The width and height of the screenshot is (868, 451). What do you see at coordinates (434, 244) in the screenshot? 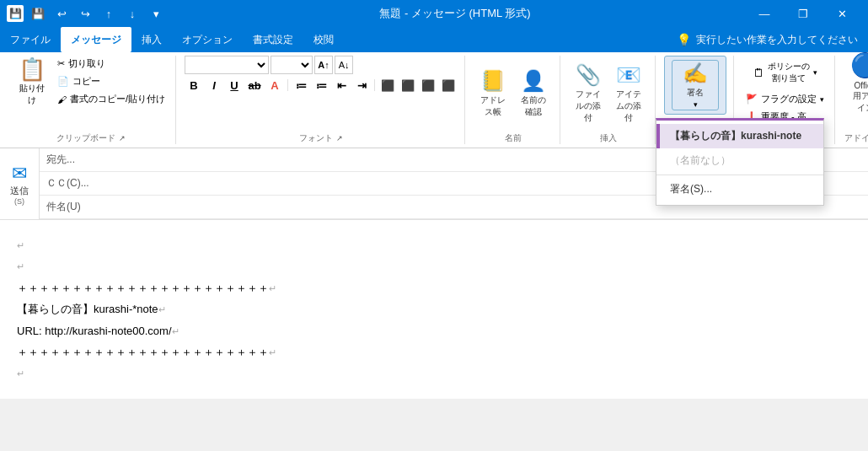
I see `body-line-1: ↵` at bounding box center [434, 244].